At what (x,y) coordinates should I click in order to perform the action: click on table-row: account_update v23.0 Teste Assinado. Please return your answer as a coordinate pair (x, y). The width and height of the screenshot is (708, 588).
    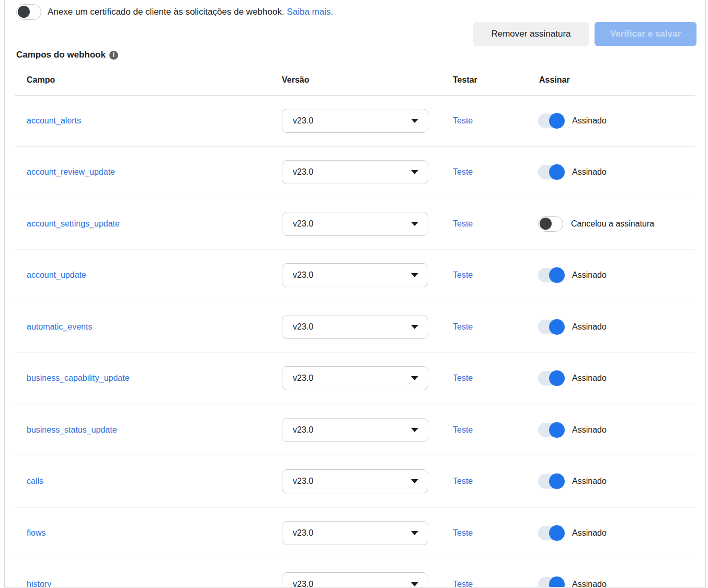
    Looking at the image, I should click on (355, 276).